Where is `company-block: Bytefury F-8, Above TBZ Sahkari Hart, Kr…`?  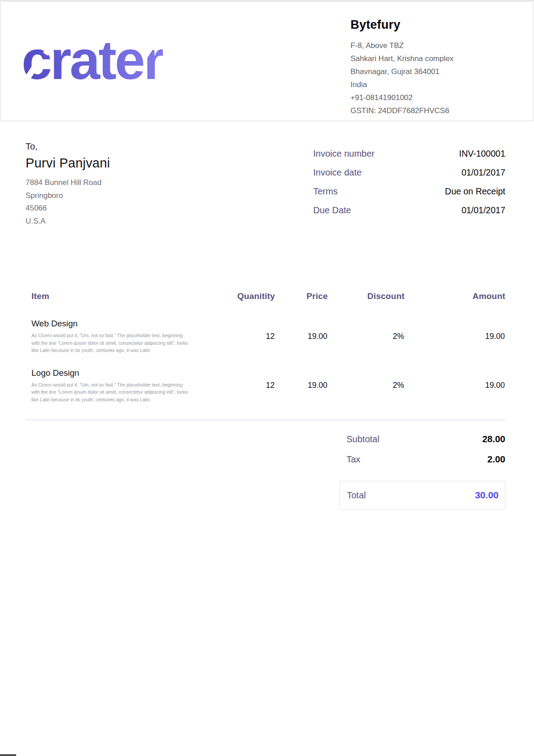 company-block: Bytefury F-8, Above TBZ Sahkari Hart, Kr… is located at coordinates (413, 69).